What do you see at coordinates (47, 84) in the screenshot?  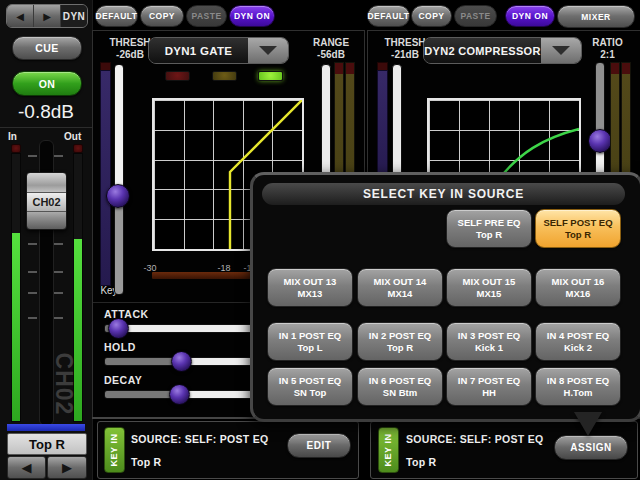 I see `on-button: ON` at bounding box center [47, 84].